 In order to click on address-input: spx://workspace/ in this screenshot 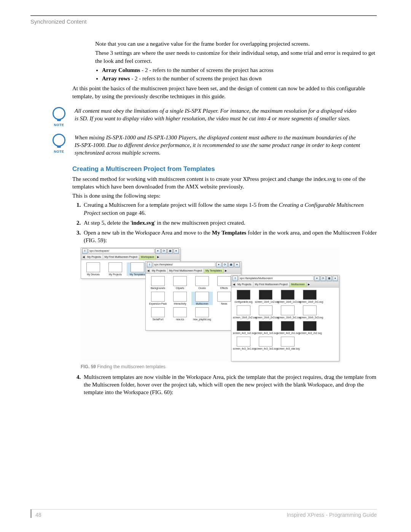, I will do `click(121, 251)`.